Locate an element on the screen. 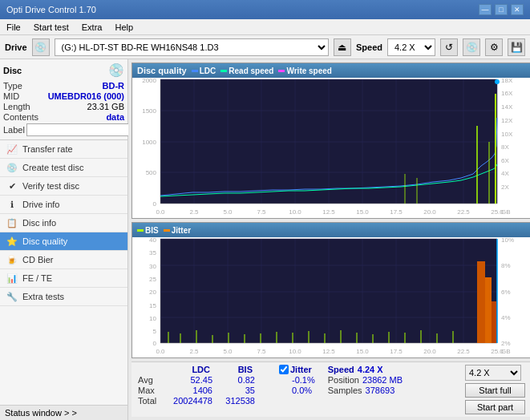 Image resolution: width=530 pixels, height=420 pixels. window-controls: — □ ✕ is located at coordinates (501, 10).